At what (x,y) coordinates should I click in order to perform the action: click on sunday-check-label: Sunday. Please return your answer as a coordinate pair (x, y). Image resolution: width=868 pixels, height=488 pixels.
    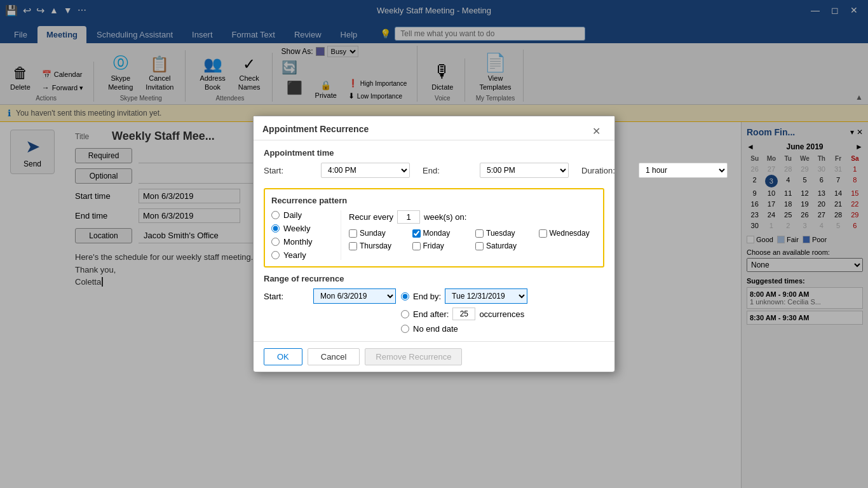
    Looking at the image, I should click on (378, 233).